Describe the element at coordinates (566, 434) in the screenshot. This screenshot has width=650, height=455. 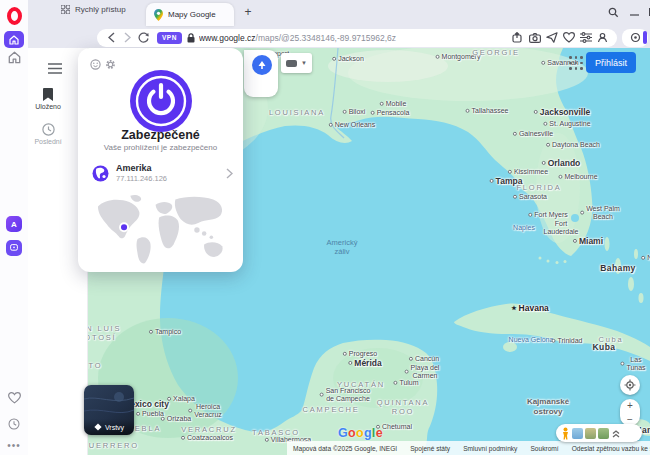
I see `pegman-icon` at that location.